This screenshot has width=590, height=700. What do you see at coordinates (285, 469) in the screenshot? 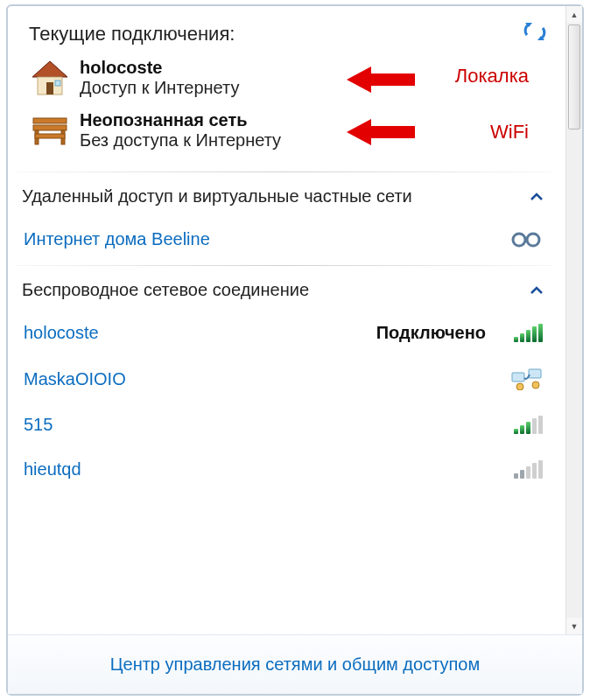
I see `wireless-network-item: hieutqd` at bounding box center [285, 469].